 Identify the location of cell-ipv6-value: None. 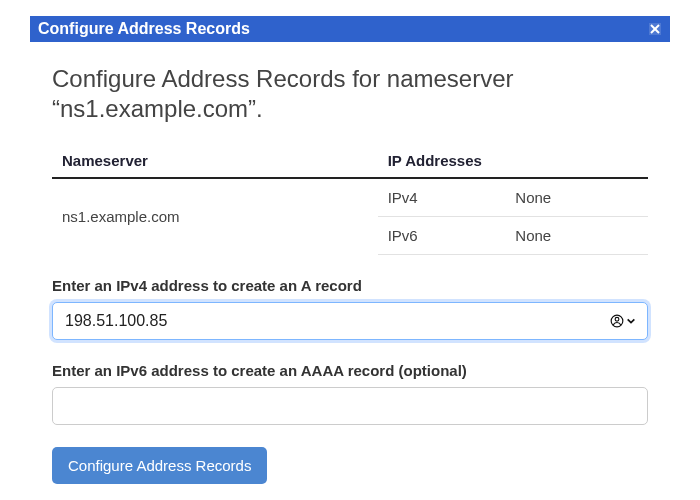
(576, 236).